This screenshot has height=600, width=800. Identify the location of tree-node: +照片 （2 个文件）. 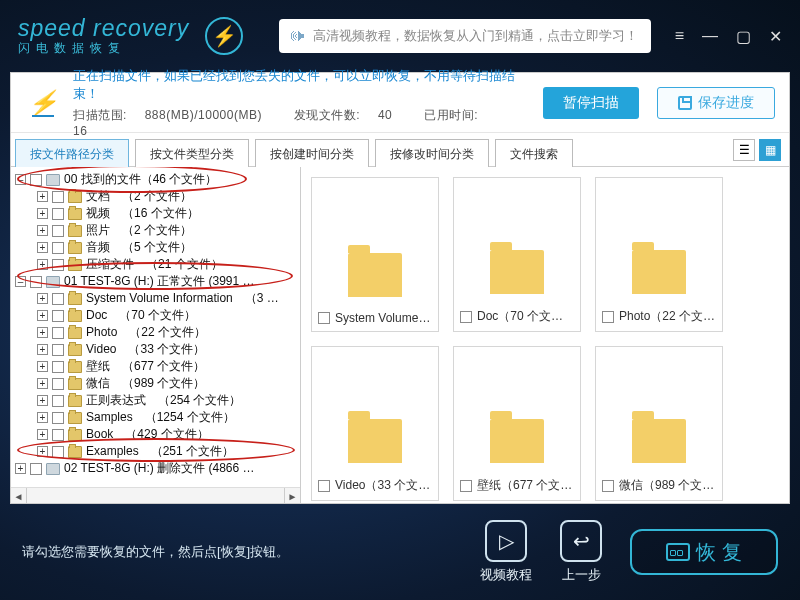
(168, 230).